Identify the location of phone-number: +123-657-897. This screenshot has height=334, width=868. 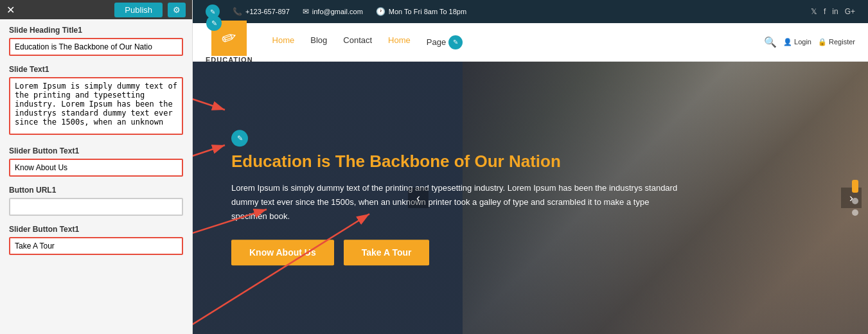
(267, 12).